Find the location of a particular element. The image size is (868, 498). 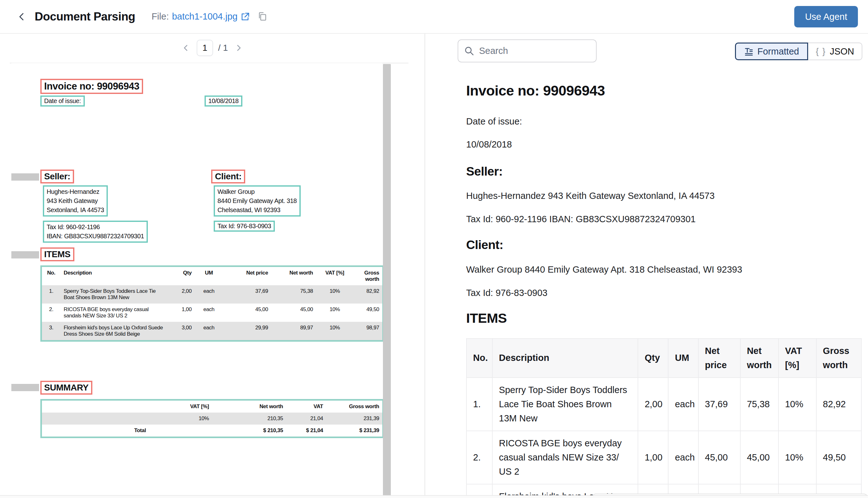

doc-summary-row: 10% 210,35 21,04 231,39 is located at coordinates (212, 419).